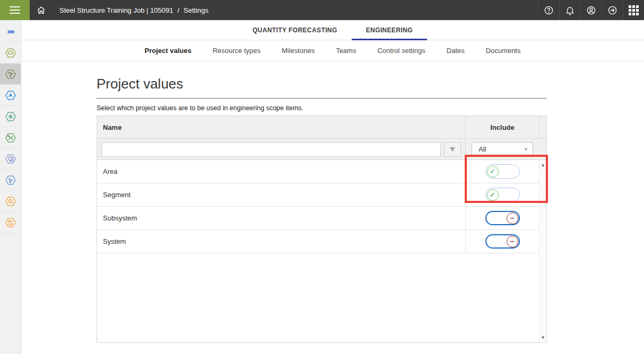 The height and width of the screenshot is (354, 644). What do you see at coordinates (570, 11) in the screenshot?
I see `bell-icon` at bounding box center [570, 11].